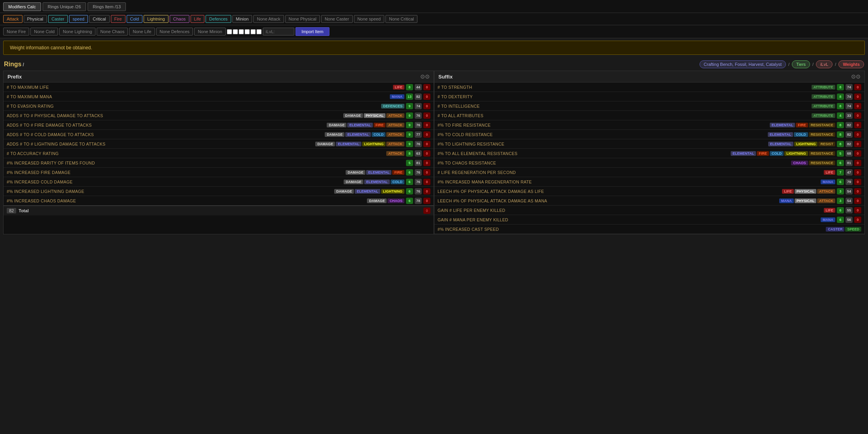 The image size is (868, 434). What do you see at coordinates (77, 32) in the screenshot?
I see `filter-tag-none-lightning: None Lightning` at bounding box center [77, 32].